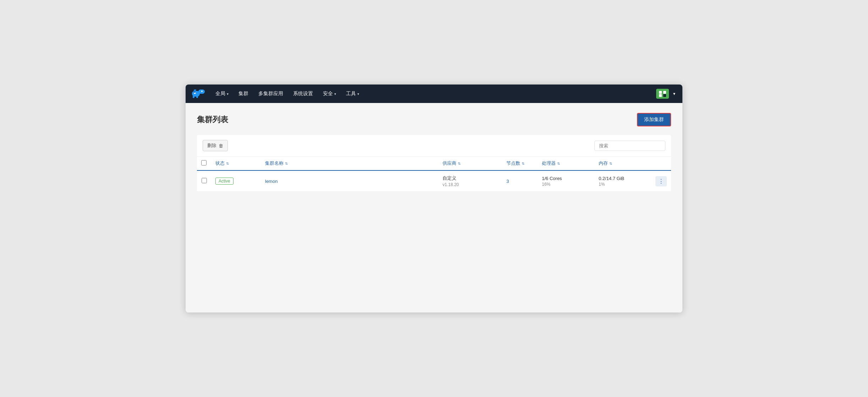 The image size is (868, 397). Describe the element at coordinates (520, 164) in the screenshot. I see `col-header-nodes: 节点数 ⇅` at that location.